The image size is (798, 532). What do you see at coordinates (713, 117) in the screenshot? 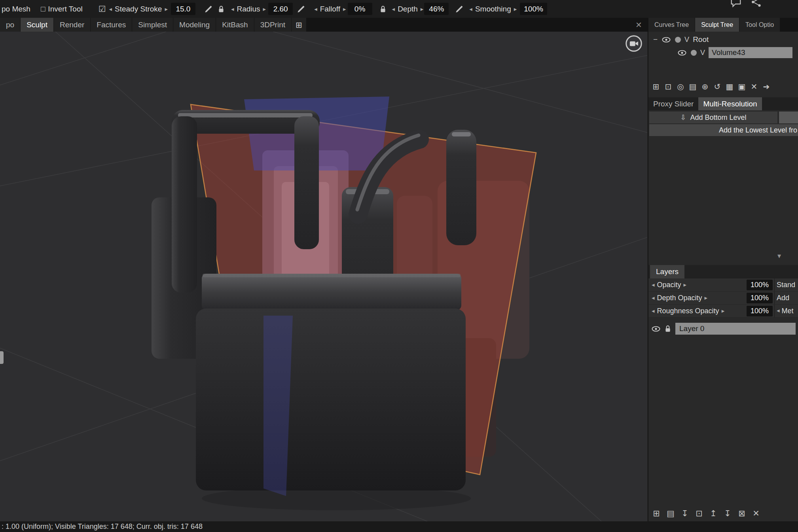
I see `add-bottom-level-button: ⇩ Add Bottom Level` at bounding box center [713, 117].